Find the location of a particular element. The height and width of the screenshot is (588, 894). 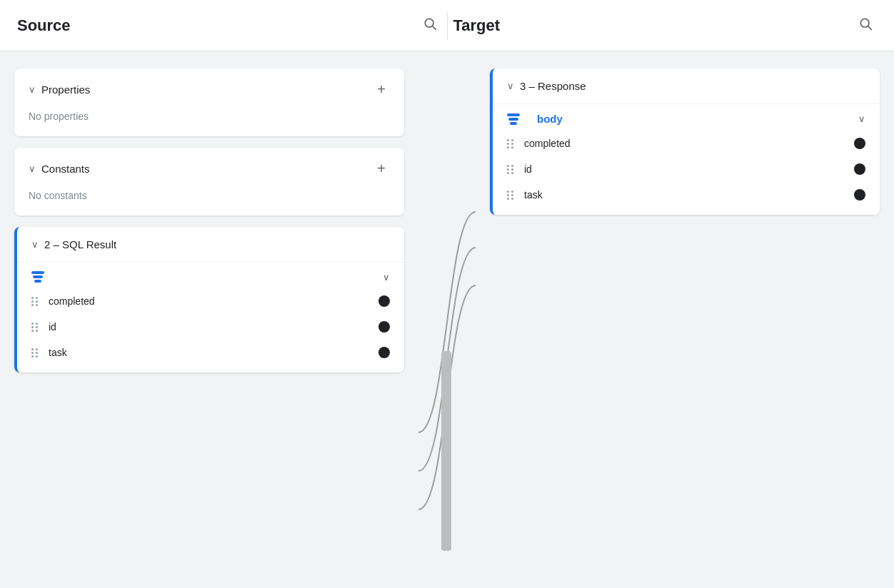

target-layers-icon is located at coordinates (513, 119).